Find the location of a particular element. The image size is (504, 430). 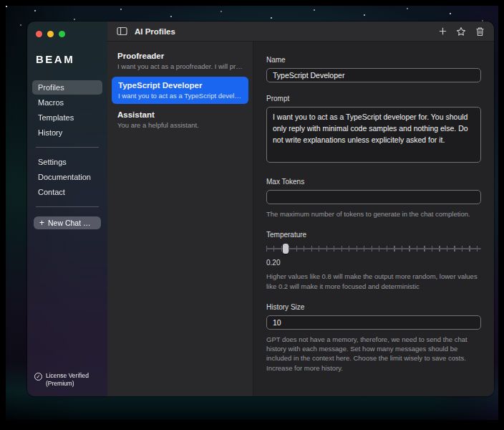

name-group: Name is located at coordinates (374, 69).